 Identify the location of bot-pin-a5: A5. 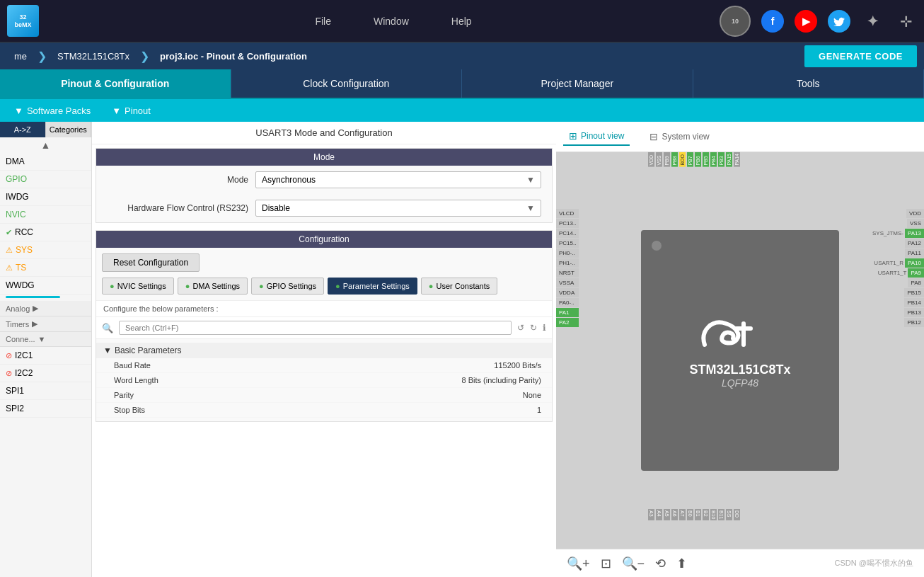
(666, 515).